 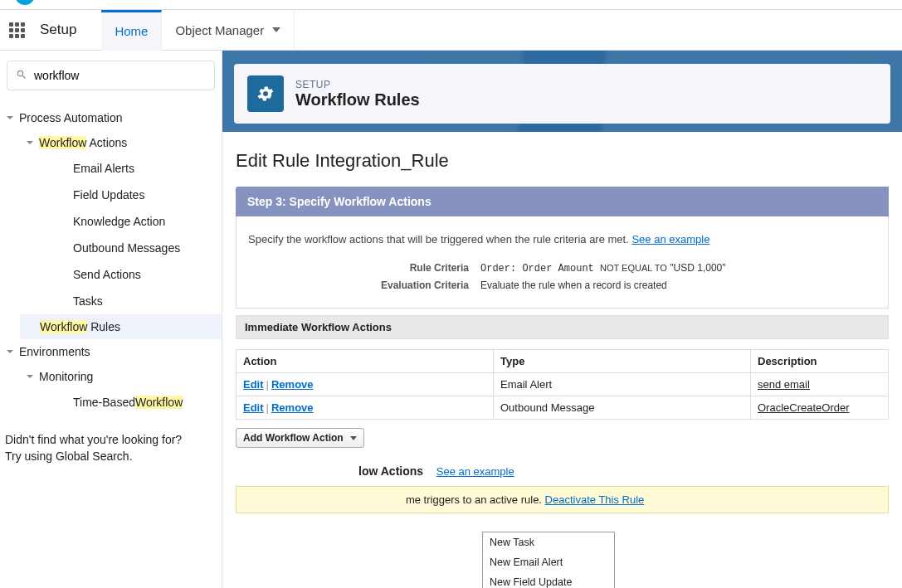 What do you see at coordinates (121, 377) in the screenshot?
I see `tree-monitoring: Monitoring` at bounding box center [121, 377].